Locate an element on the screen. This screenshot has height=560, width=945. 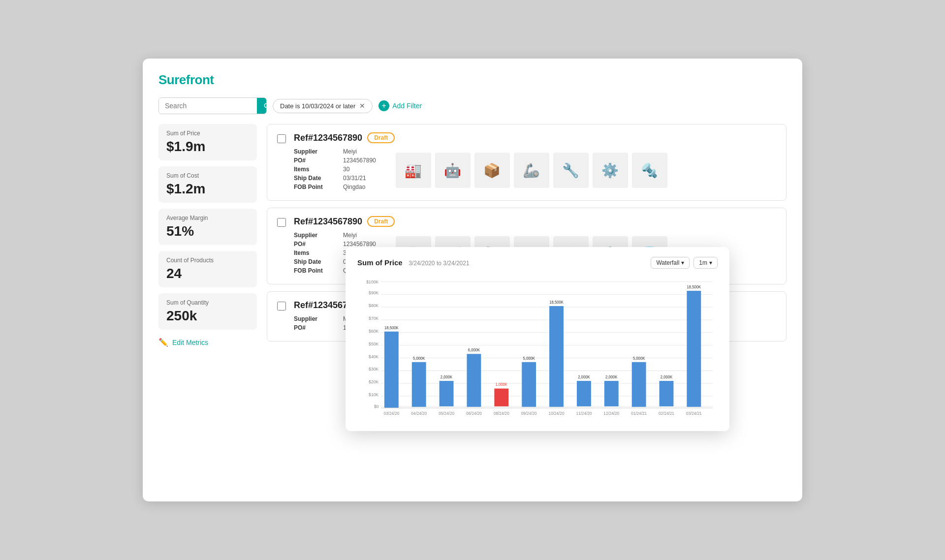
search-button is located at coordinates (262, 106).